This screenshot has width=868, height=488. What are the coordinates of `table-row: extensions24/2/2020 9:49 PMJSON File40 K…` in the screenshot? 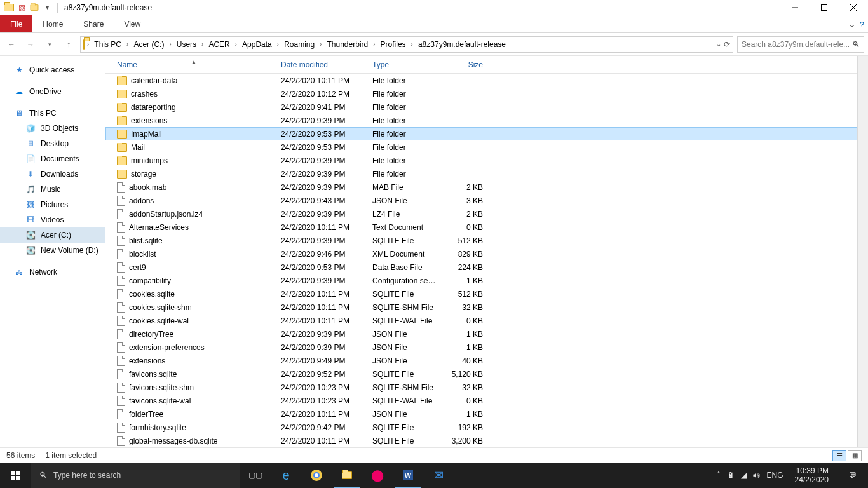 It's located at (482, 361).